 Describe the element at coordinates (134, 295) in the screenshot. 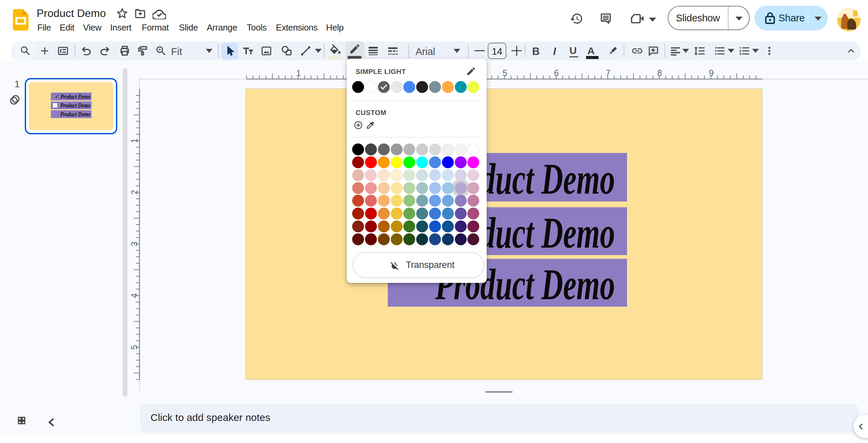

I see `svg-text: 4` at that location.